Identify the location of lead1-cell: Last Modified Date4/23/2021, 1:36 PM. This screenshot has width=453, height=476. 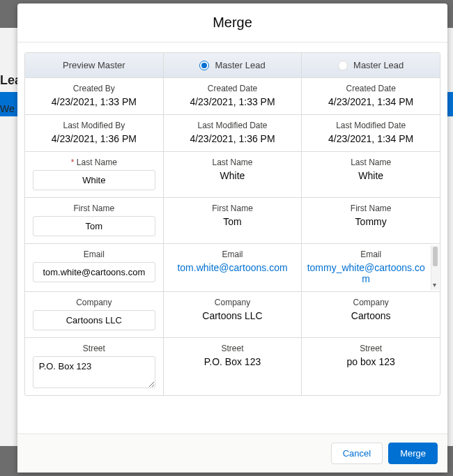
(233, 133).